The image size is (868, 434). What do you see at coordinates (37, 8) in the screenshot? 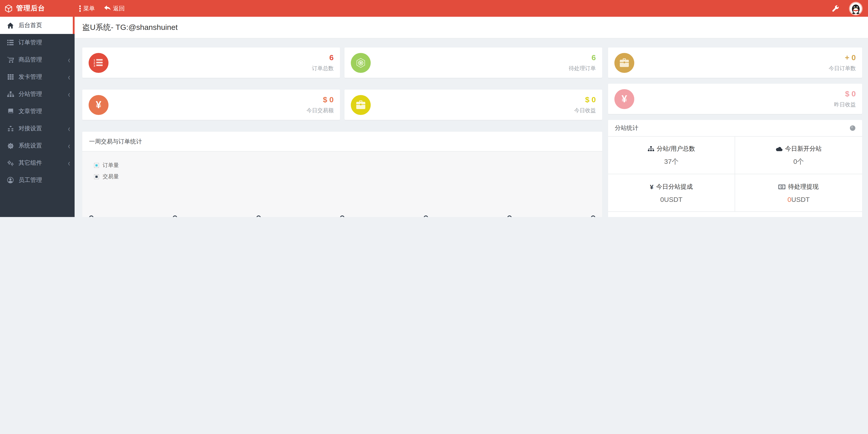
I see `brand: 管理后台` at bounding box center [37, 8].